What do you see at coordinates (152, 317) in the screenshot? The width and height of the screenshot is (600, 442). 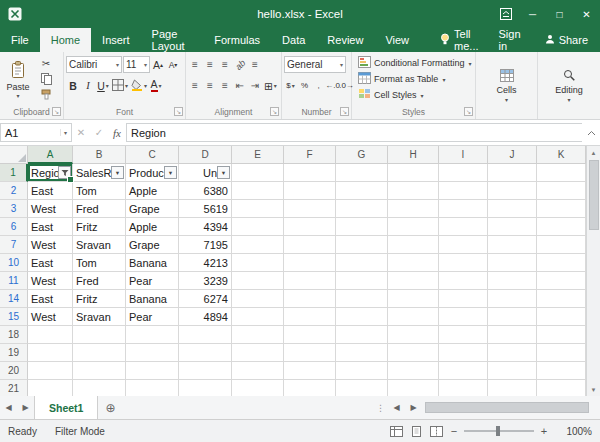 I see `cell-C15: Pear` at bounding box center [152, 317].